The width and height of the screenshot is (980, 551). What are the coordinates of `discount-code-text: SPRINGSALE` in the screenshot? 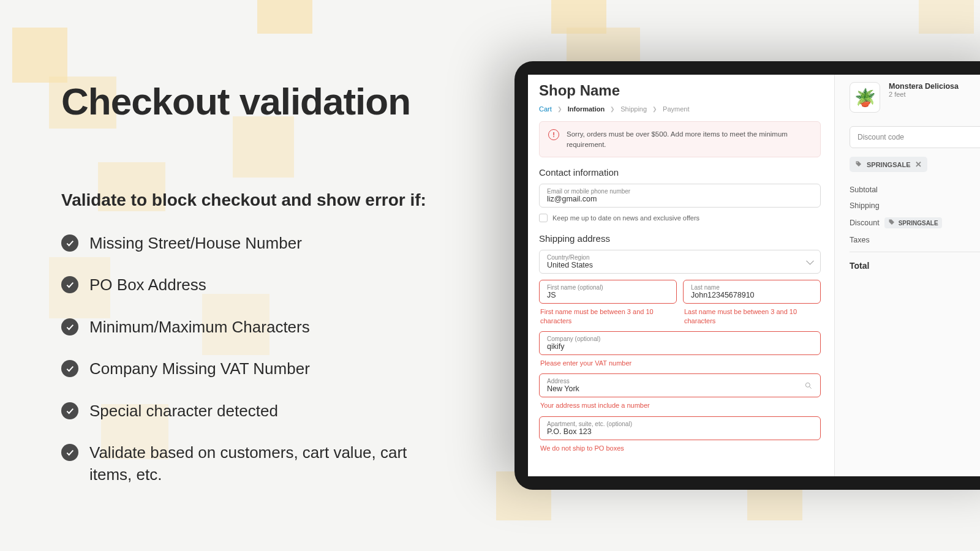 It's located at (889, 165).